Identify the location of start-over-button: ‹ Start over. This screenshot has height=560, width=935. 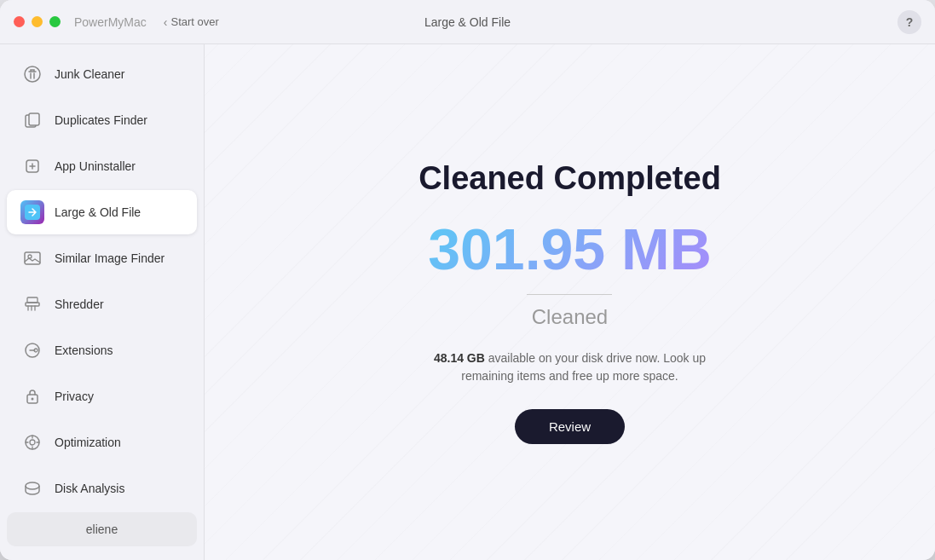
(191, 22).